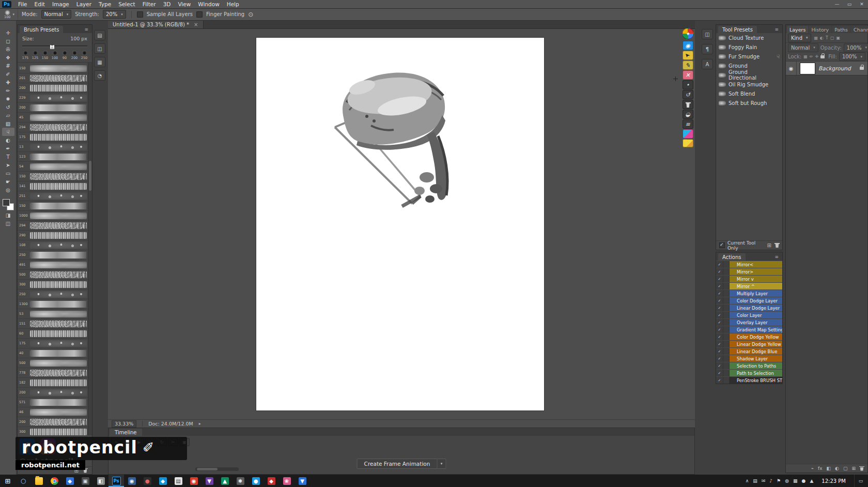  I want to click on panel-menu-icon: ≡, so click(777, 257).